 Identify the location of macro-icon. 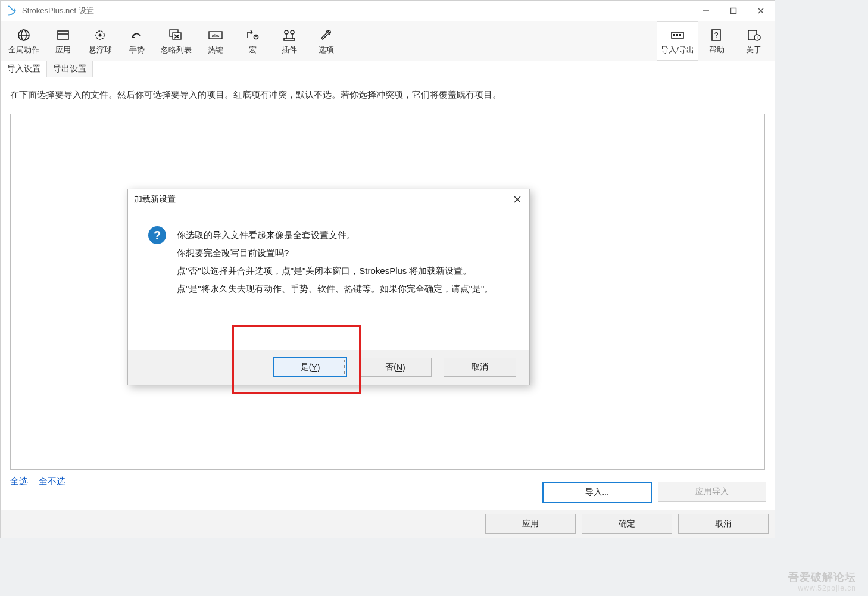
(252, 35).